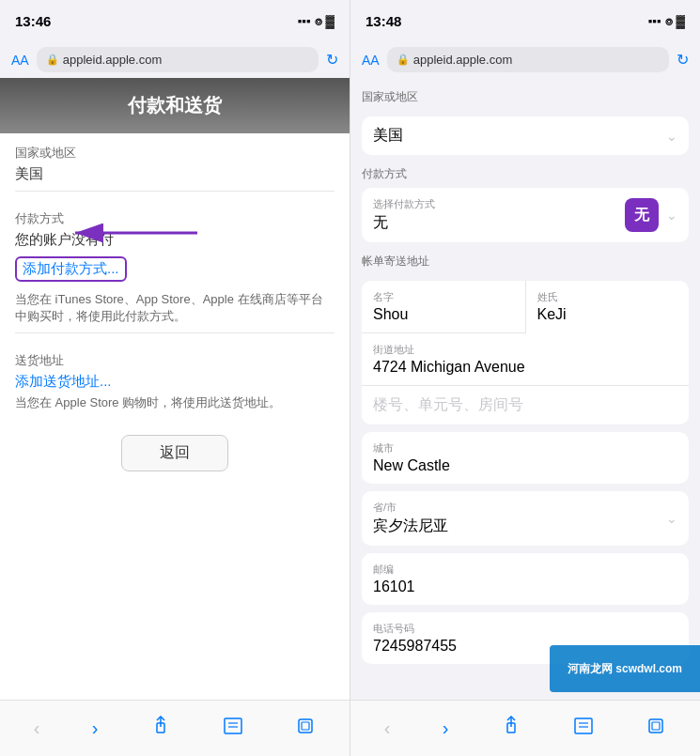 The width and height of the screenshot is (700, 756). I want to click on signal-icon-right: ▪▪▪, so click(655, 21).